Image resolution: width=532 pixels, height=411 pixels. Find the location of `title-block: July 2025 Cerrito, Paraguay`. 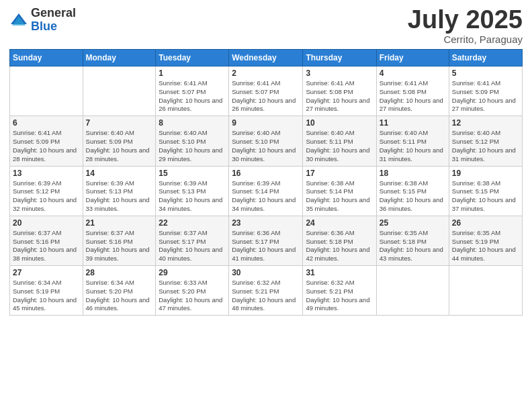

title-block: July 2025 Cerrito, Paraguay is located at coordinates (465, 26).